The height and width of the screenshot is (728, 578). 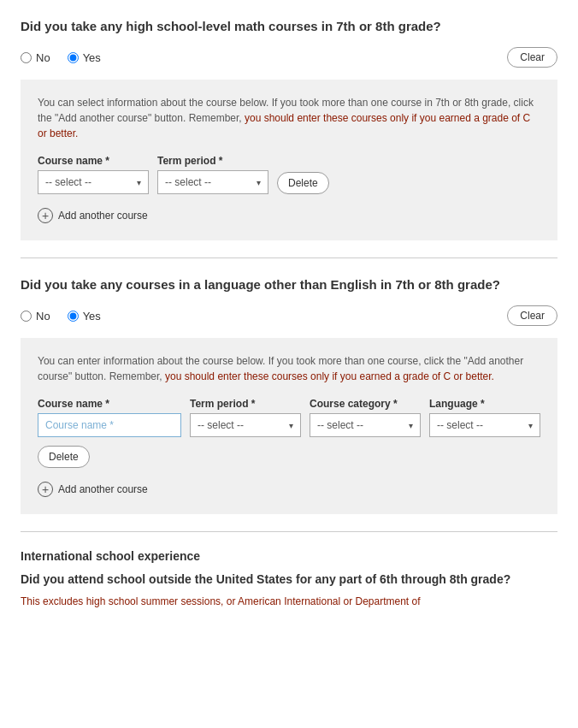 I want to click on language-clear-button: Clear, so click(x=532, y=316).